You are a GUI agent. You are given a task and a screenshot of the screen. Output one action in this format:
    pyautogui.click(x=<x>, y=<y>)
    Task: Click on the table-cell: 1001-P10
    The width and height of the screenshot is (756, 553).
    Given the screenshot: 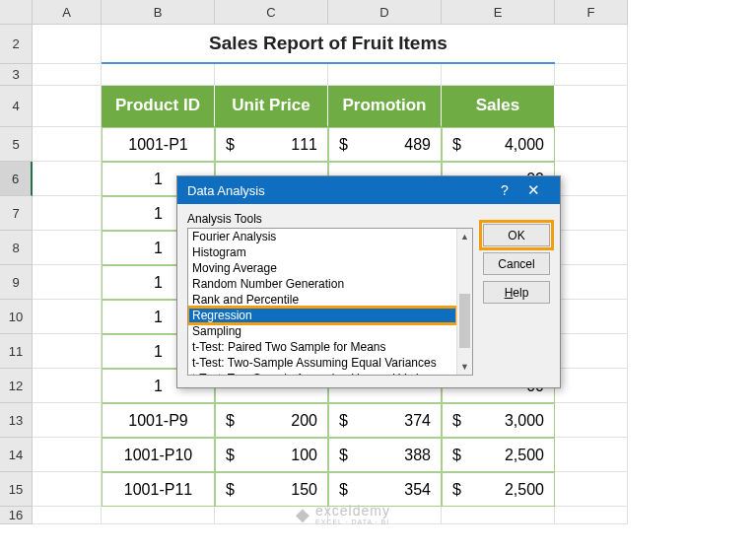 What is the action you would take?
    pyautogui.click(x=158, y=455)
    